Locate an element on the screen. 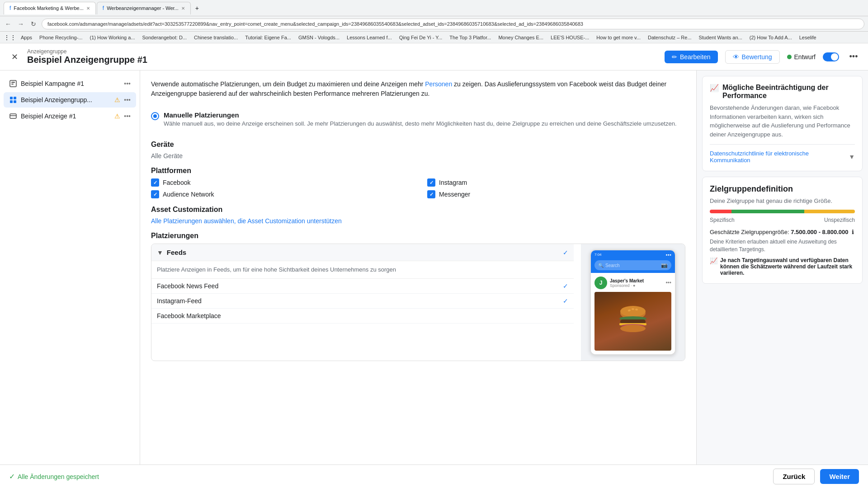 This screenshot has height=488, width=868. audience-checkbox is located at coordinates (155, 194).